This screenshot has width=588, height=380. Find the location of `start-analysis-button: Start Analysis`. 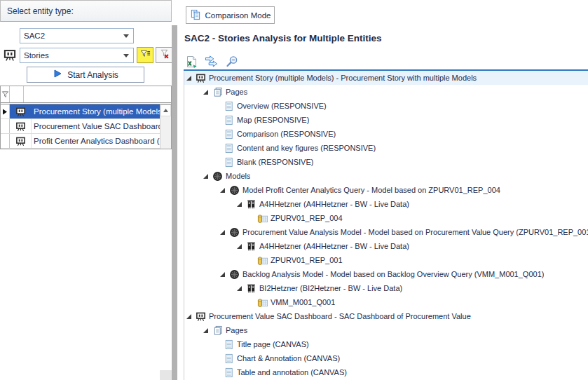

start-analysis-button: Start Analysis is located at coordinates (86, 74).